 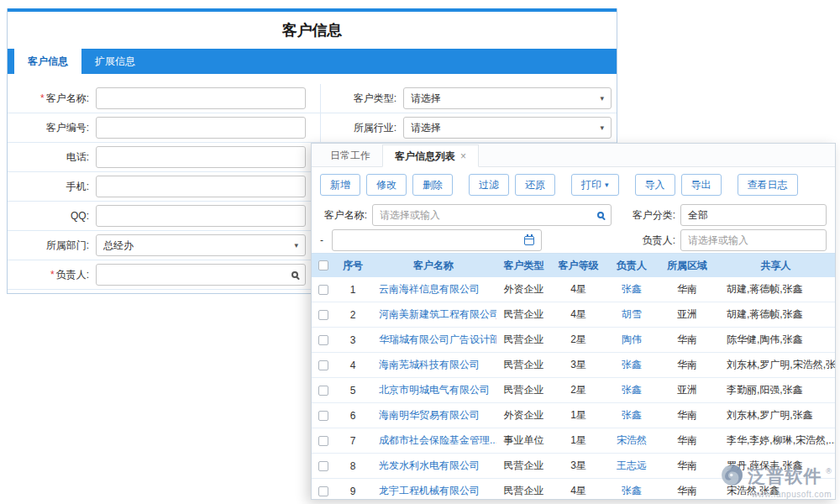 I want to click on toolbar-button: 打印 ▾, so click(x=595, y=185).